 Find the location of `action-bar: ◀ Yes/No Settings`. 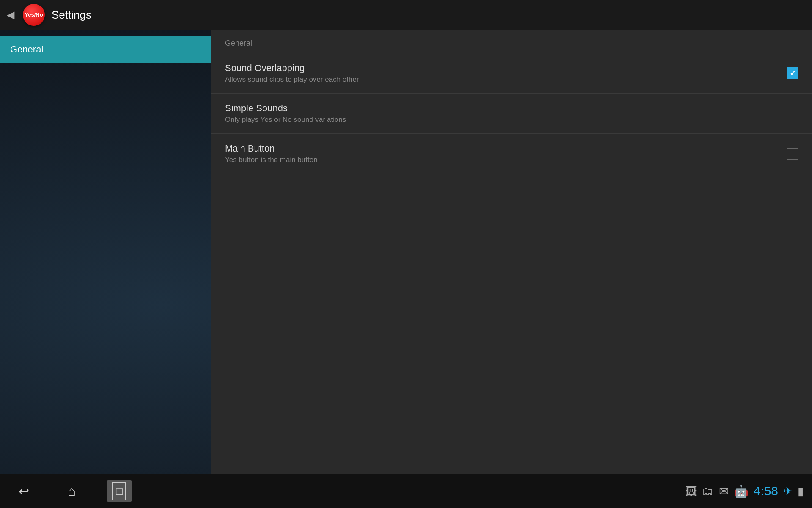

action-bar: ◀ Yes/No Settings is located at coordinates (406, 15).